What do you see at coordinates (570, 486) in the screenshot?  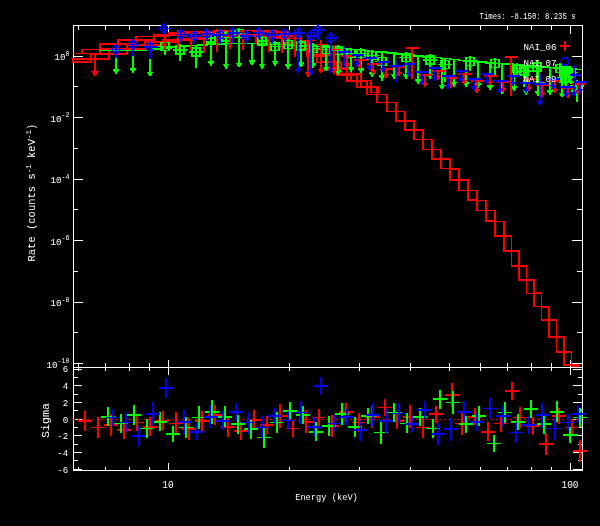 I see `svg-text: 100` at bounding box center [570, 486].